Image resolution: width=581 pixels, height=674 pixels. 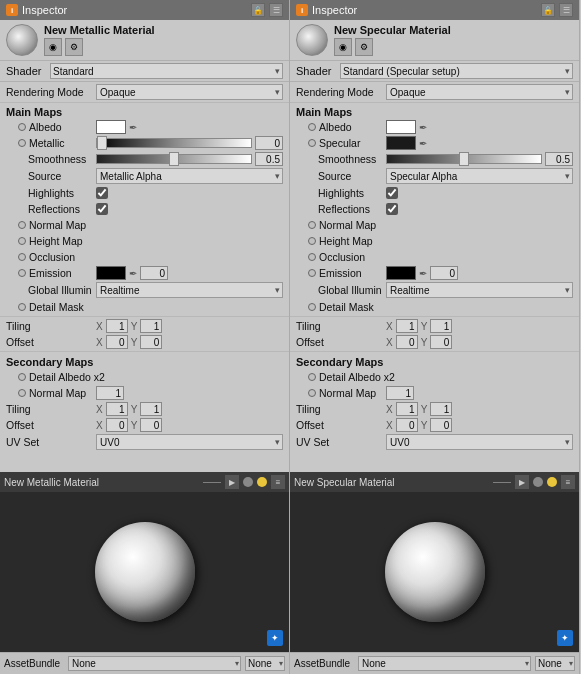 What do you see at coordinates (407, 425) in the screenshot?
I see `sec-offset-x-spec` at bounding box center [407, 425].